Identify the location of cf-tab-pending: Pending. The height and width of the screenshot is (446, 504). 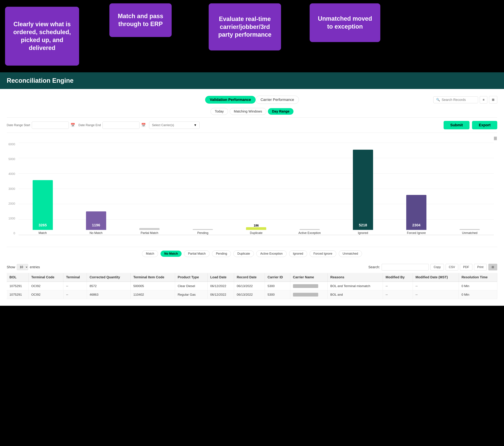
(221, 254).